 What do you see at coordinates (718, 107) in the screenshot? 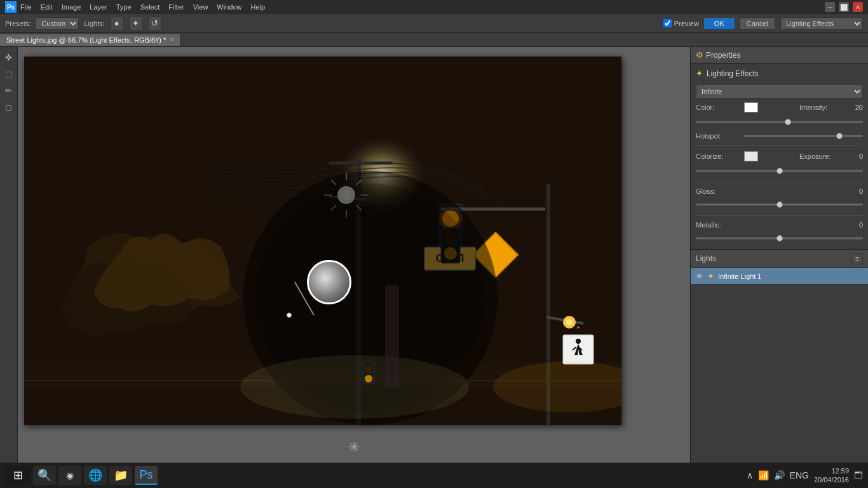
I see `color-label: Color:` at bounding box center [718, 107].